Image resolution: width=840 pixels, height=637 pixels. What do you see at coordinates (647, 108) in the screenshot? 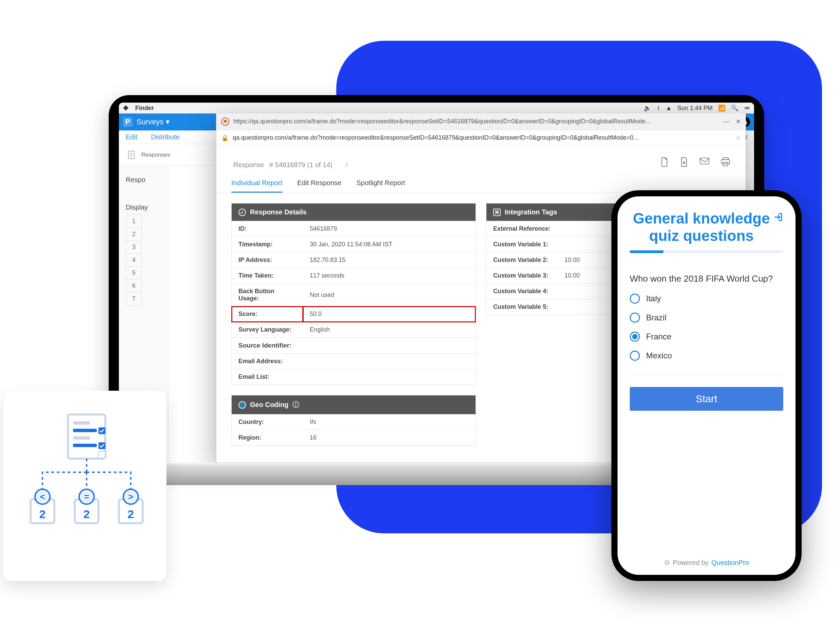
I see `audio-icon: 🔈` at bounding box center [647, 108].